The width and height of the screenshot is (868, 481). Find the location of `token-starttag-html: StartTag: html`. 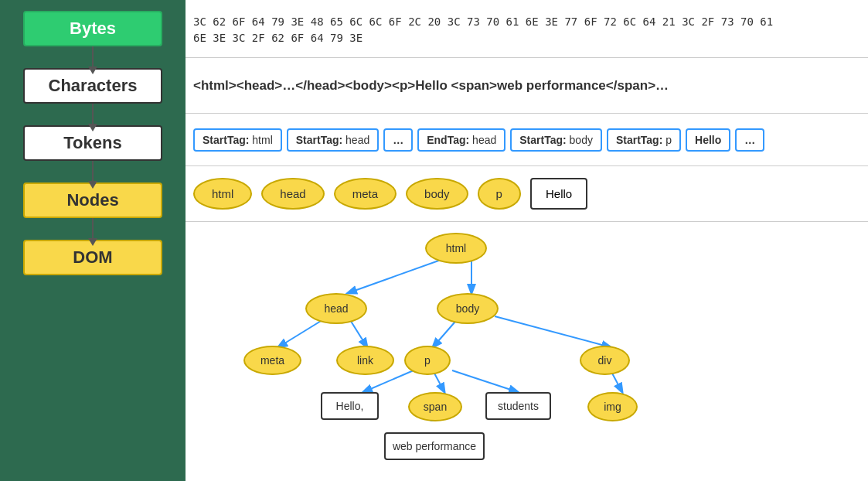

token-starttag-html: StartTag: html is located at coordinates (238, 140).